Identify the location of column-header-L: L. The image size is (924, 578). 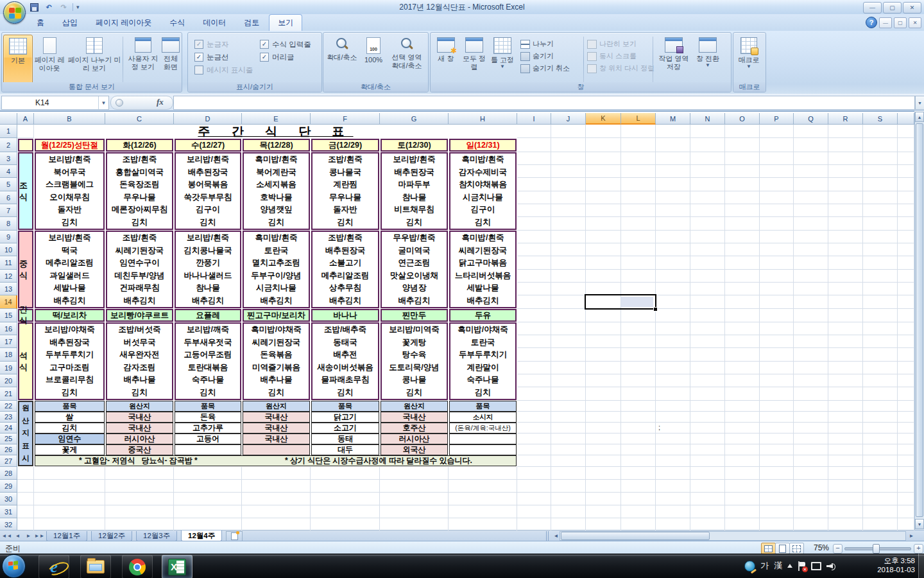
(638, 119).